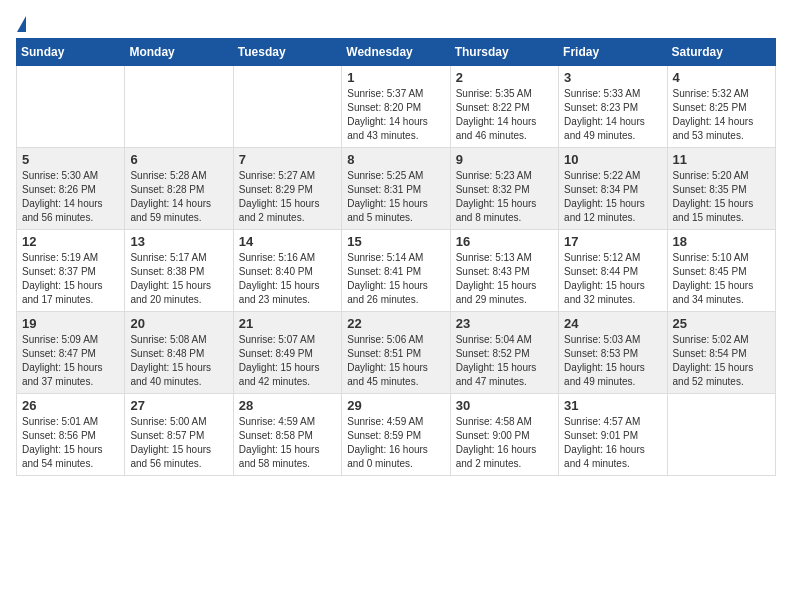 The image size is (792, 612). I want to click on calendar-cell: 2Sunrise: 5:35 AM Sunset: 8:22 PM Daylig…, so click(504, 107).